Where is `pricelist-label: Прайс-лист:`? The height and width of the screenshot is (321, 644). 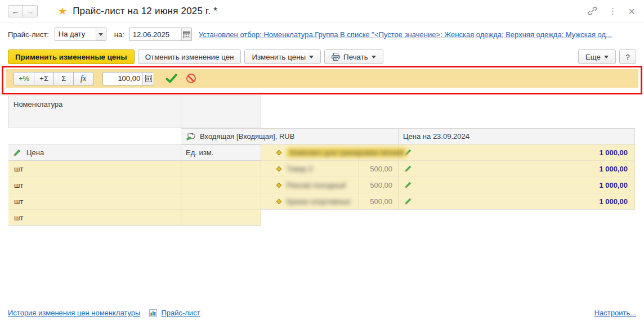 pricelist-label: Прайс-лист: is located at coordinates (28, 35).